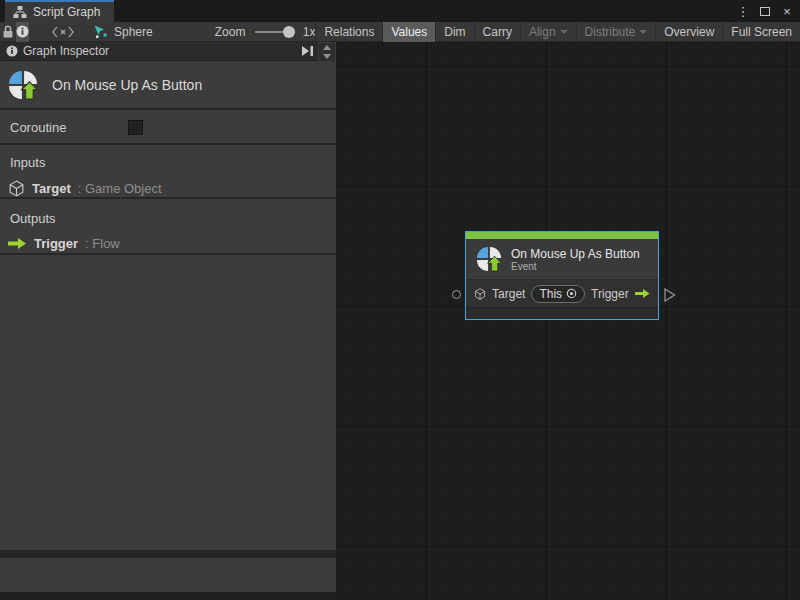 The image size is (800, 600). Describe the element at coordinates (572, 294) in the screenshot. I see `self-target-icon` at that location.